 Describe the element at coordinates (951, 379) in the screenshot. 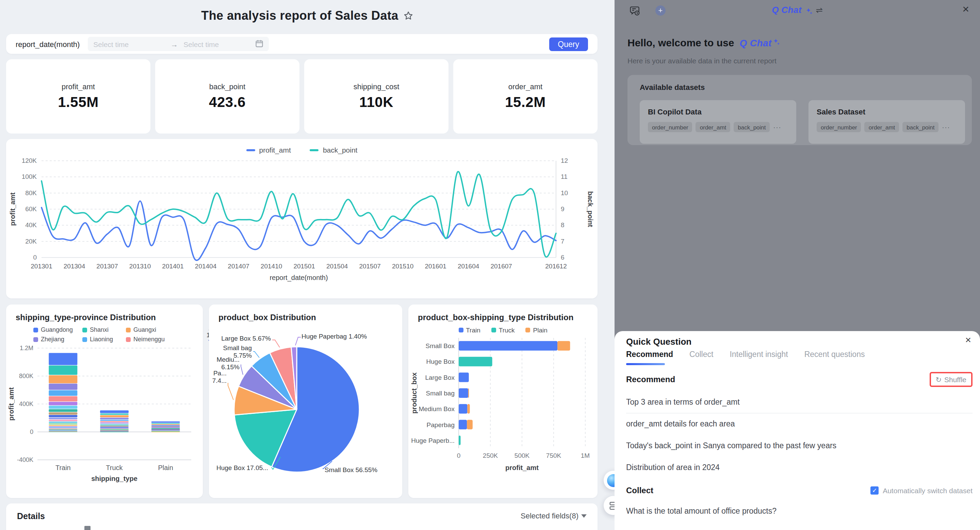

I see `shuffle-button: ↻ Shuffle` at that location.